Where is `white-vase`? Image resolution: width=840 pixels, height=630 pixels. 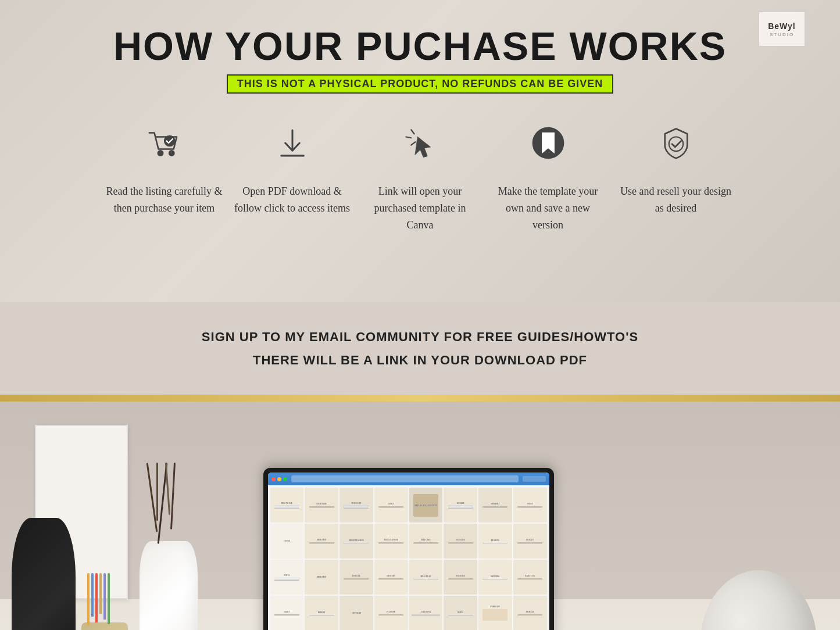 white-vase is located at coordinates (169, 586).